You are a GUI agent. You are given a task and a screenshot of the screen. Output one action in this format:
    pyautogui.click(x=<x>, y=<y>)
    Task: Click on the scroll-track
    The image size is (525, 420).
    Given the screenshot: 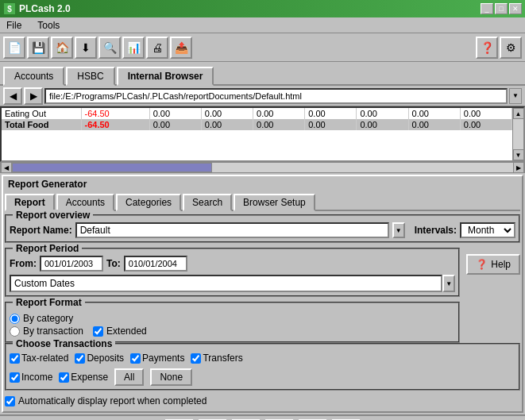 What is the action you would take?
    pyautogui.click(x=518, y=134)
    